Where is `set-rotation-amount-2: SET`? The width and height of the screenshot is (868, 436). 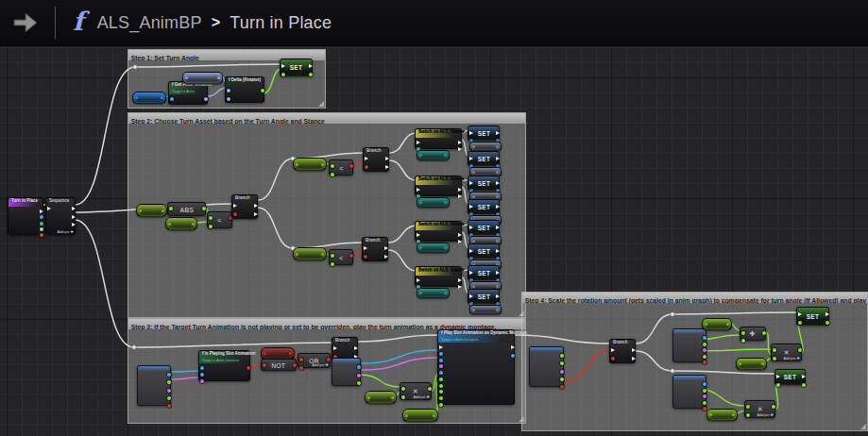 set-rotation-amount-2: SET is located at coordinates (790, 377).